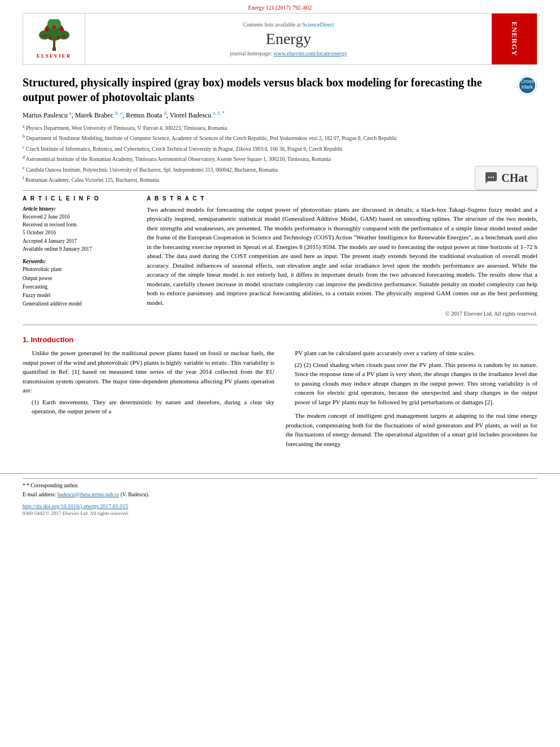 Image resolution: width=560 pixels, height=747 pixels. Describe the element at coordinates (79, 199) in the screenshot. I see `article-info-heading: A R T I C L E I N F O` at that location.